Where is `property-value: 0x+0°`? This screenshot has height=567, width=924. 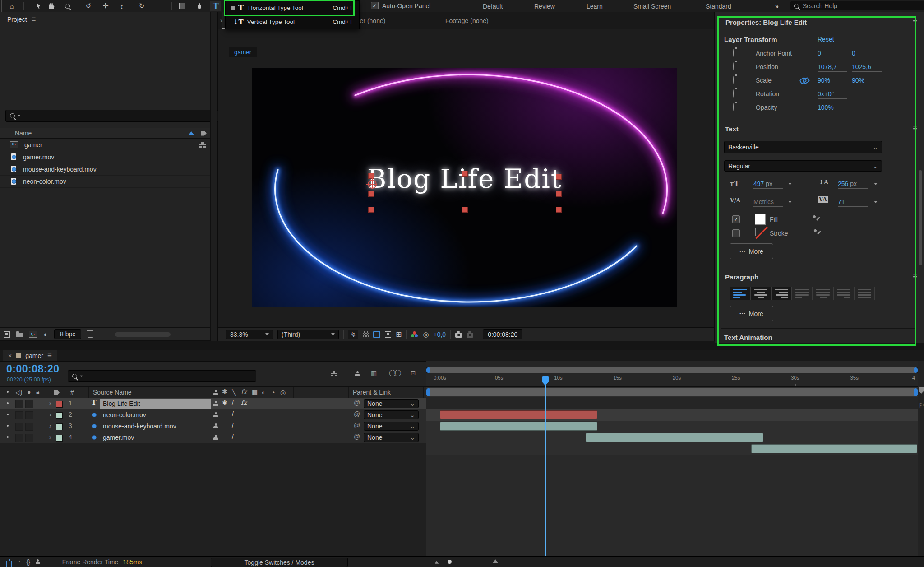
property-value: 0x+0° is located at coordinates (832, 95).